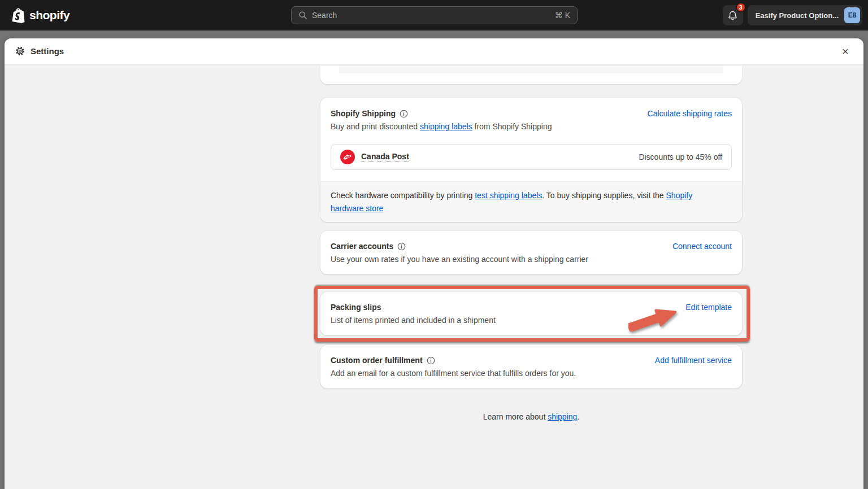 The image size is (868, 489). Describe the element at coordinates (563, 15) in the screenshot. I see `search-shortcut: ⌘ K` at that location.